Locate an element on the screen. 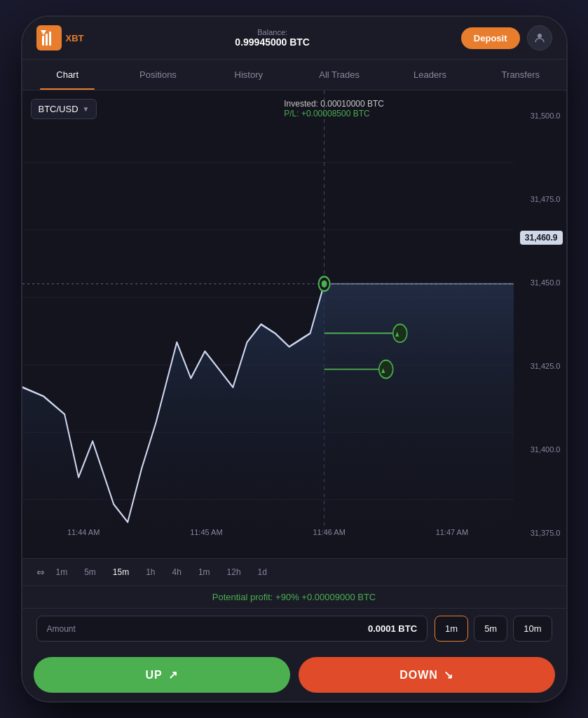  time-label-1: 11:44 AM is located at coordinates (83, 532).